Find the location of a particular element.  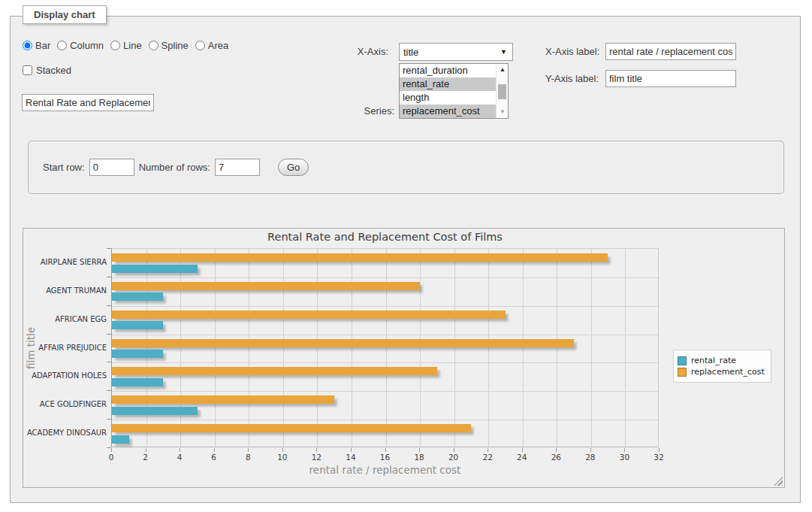

x-tick-label: 2 is located at coordinates (146, 457).